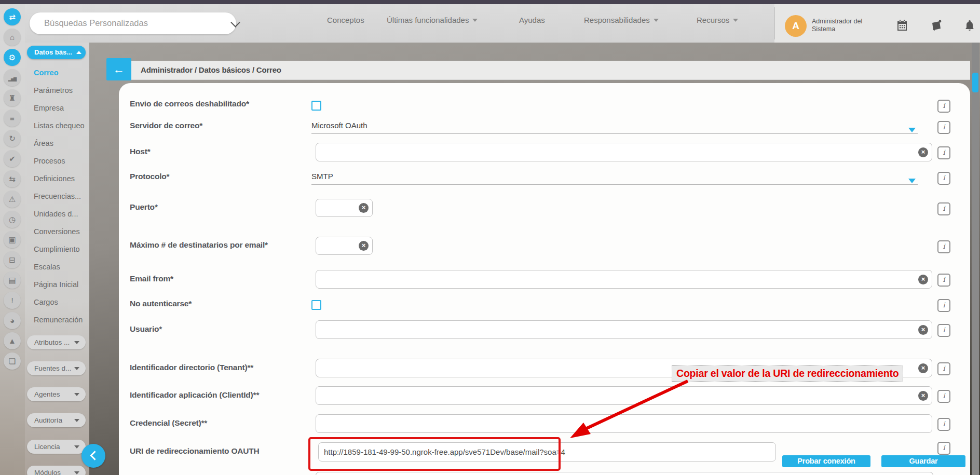  What do you see at coordinates (975, 83) in the screenshot?
I see `scrollbar-thumb` at bounding box center [975, 83].